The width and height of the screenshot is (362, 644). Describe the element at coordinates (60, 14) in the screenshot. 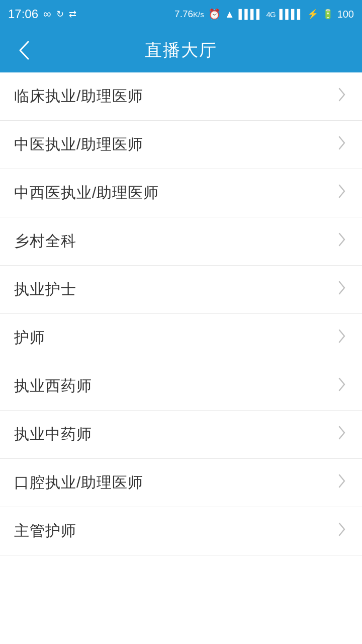

I see `refresh-icon: ↻` at that location.